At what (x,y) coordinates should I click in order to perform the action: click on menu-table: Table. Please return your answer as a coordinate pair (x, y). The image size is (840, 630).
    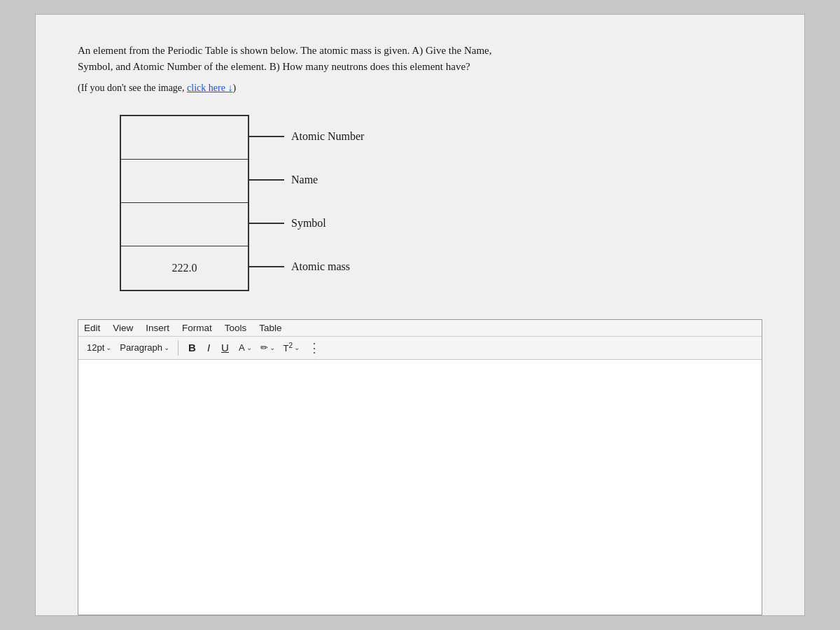
    Looking at the image, I should click on (270, 328).